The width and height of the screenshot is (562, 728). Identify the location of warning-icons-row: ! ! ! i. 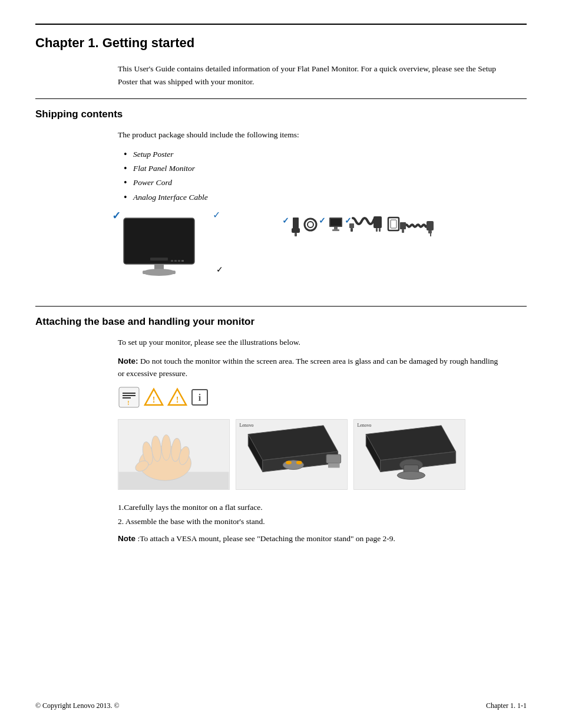
(310, 397).